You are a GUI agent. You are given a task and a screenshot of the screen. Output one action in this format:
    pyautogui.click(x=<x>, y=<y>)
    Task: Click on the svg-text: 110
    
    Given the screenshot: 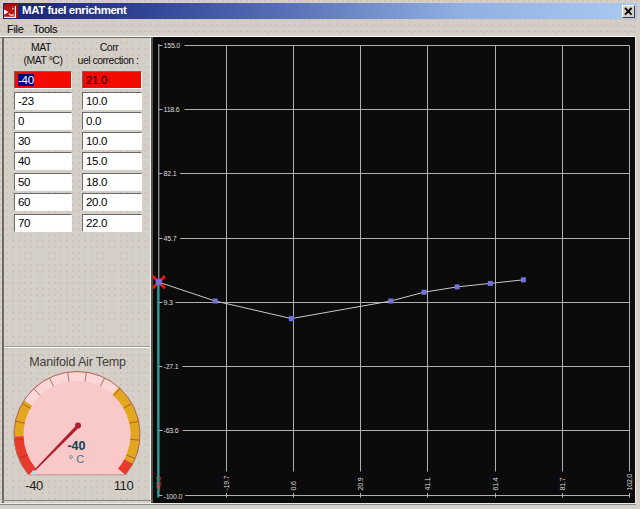 What is the action you would take?
    pyautogui.click(x=124, y=486)
    